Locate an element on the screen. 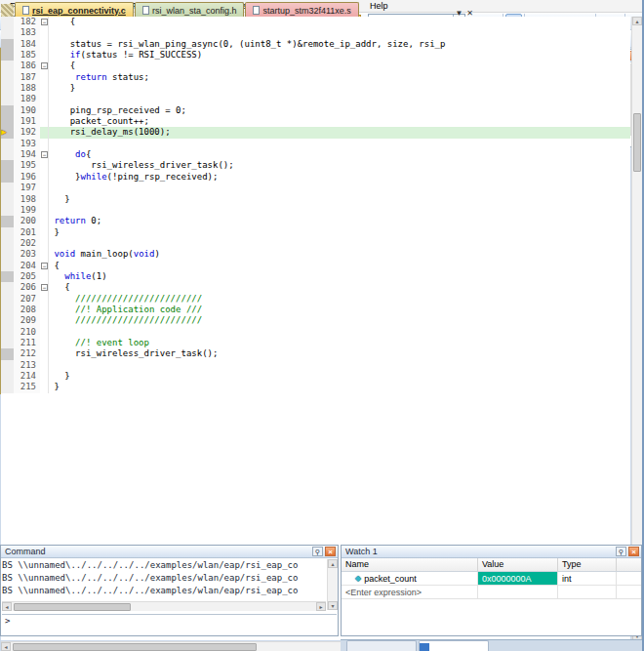 This screenshot has width=644, height=651. command-title-bar: Command ⚲ × is located at coordinates (170, 552).